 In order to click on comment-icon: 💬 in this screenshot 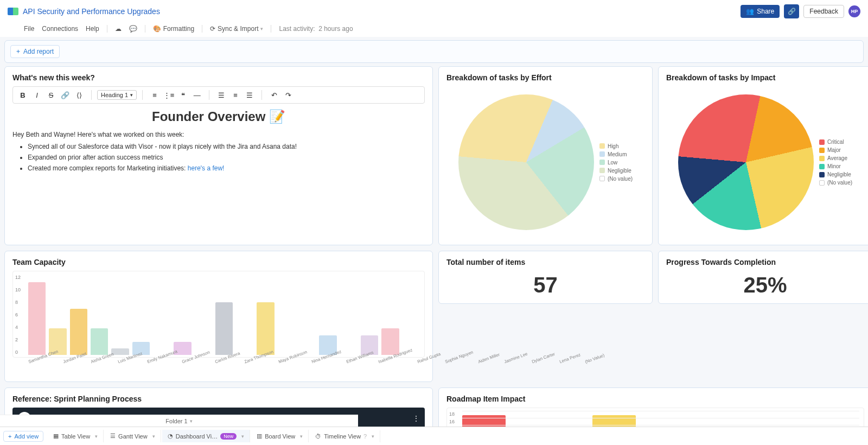, I will do `click(133, 29)`.